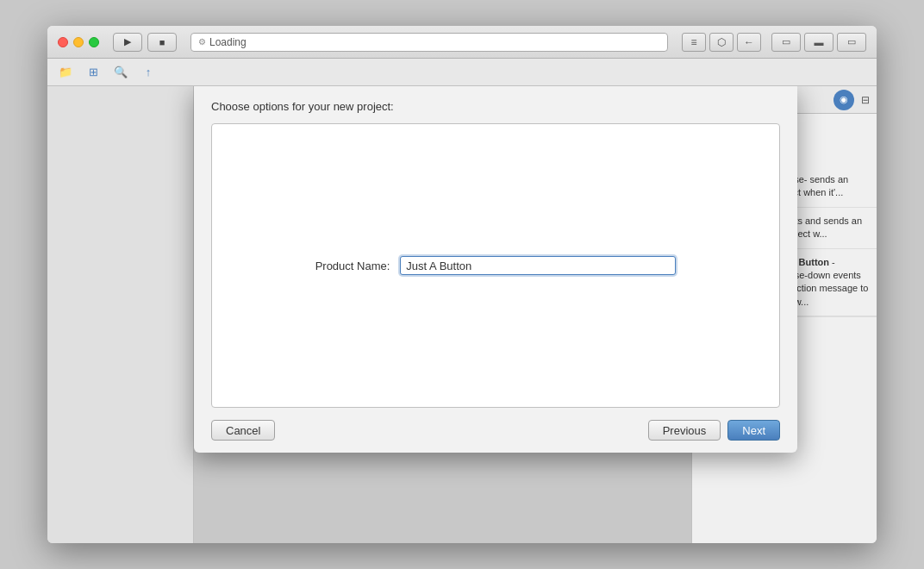 The image size is (924, 569). Describe the element at coordinates (78, 42) in the screenshot. I see `minimize-button` at that location.